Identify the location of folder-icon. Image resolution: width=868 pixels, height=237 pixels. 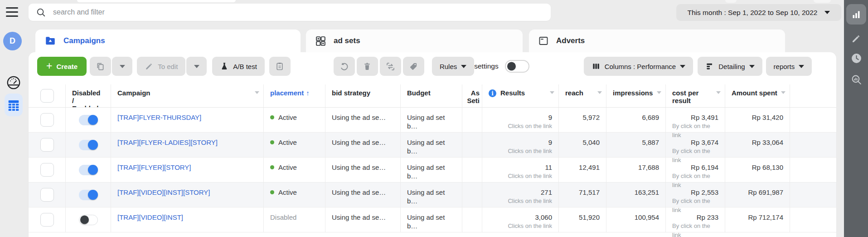
(50, 41).